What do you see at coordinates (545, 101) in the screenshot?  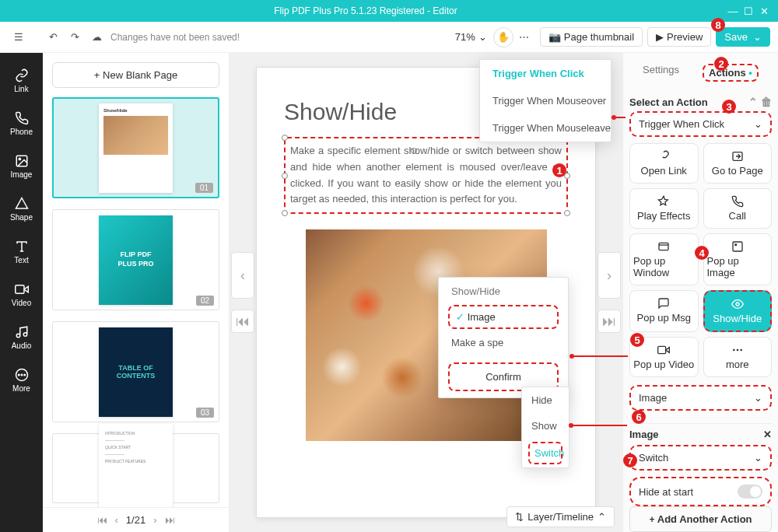 I see `trigger-menu-popup: Trigger When Click Trigger When Mouseove…` at bounding box center [545, 101].